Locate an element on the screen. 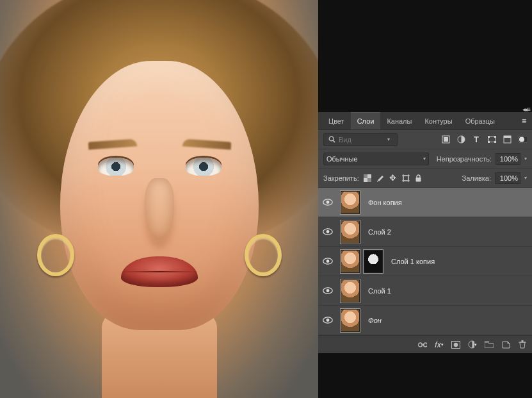  group-icon is located at coordinates (489, 345).